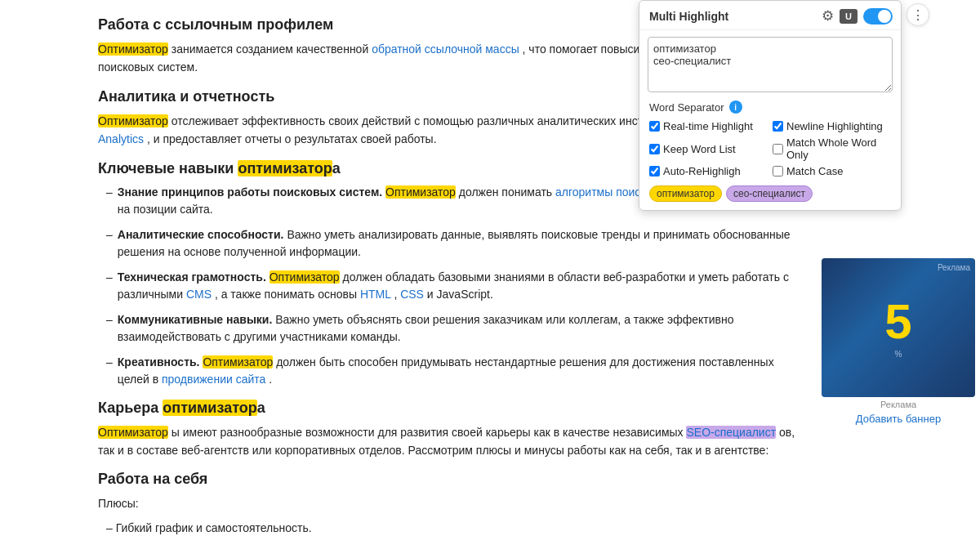 This screenshot has height=545, width=980. What do you see at coordinates (284, 168) in the screenshot?
I see `highlight-optimizer-3: оптимизатор` at bounding box center [284, 168].